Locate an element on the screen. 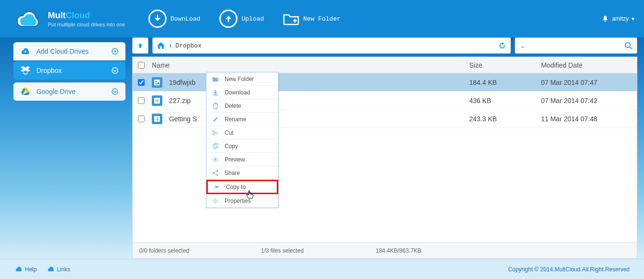 The image size is (644, 279). svg-text: ZIP is located at coordinates (157, 101).